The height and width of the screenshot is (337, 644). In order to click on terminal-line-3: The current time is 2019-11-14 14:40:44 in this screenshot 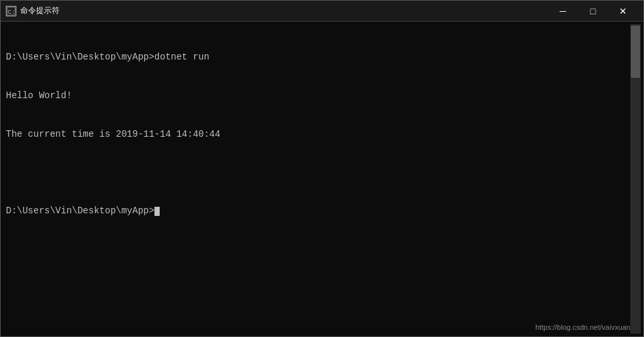, I will do `click(317, 135)`.